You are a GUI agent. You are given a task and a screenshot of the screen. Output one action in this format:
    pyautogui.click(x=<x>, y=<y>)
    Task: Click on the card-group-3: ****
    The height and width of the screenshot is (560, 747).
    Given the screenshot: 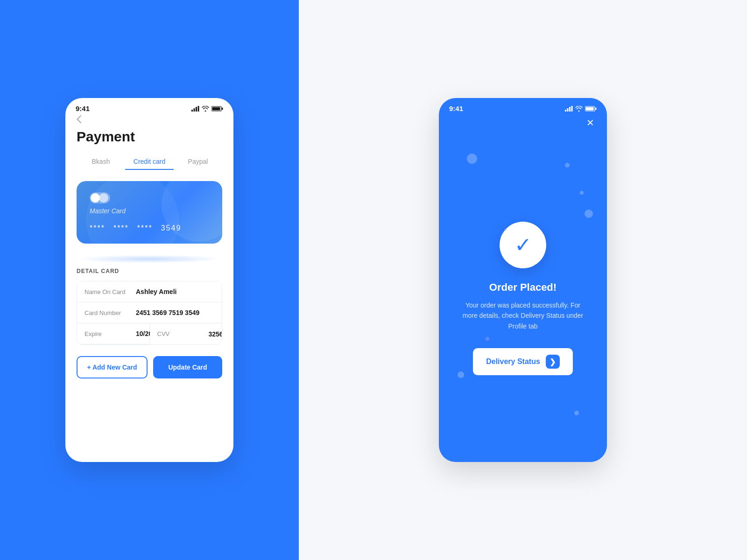 What is the action you would take?
    pyautogui.click(x=145, y=228)
    